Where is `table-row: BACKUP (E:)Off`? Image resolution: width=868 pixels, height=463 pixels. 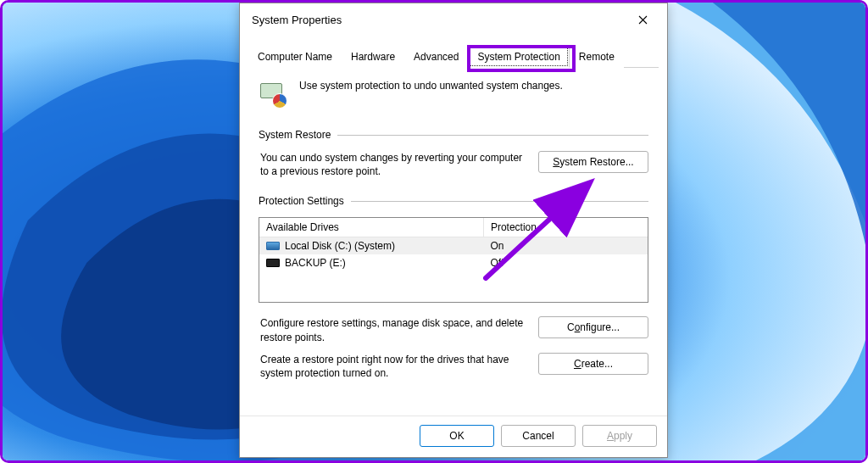
table-row: BACKUP (E:)Off is located at coordinates (453, 263).